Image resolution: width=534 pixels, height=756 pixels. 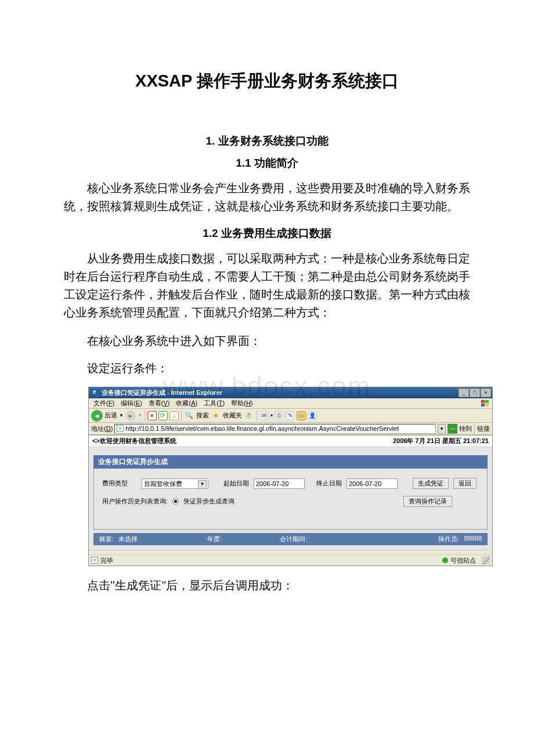 What do you see at coordinates (174, 416) in the screenshot?
I see `home-button: ⌂` at bounding box center [174, 416].